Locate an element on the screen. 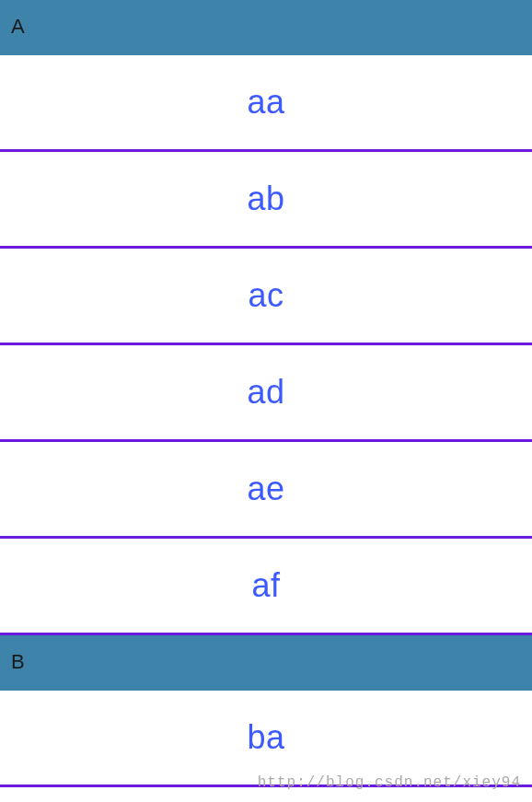 The image size is (532, 802). list-item-label: ac is located at coordinates (265, 295).